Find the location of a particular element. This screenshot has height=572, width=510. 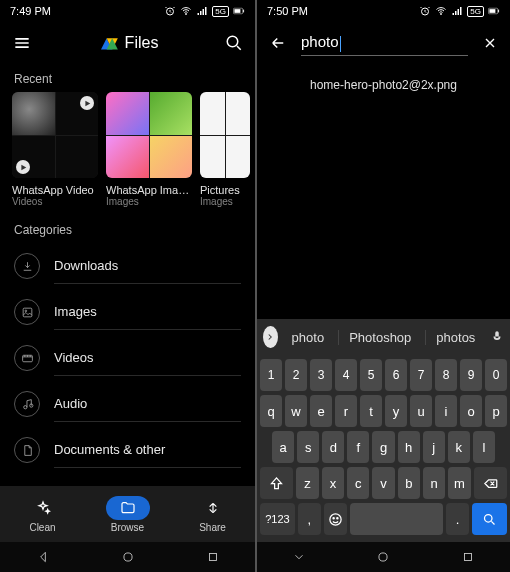

key-period: . is located at coordinates (458, 519).